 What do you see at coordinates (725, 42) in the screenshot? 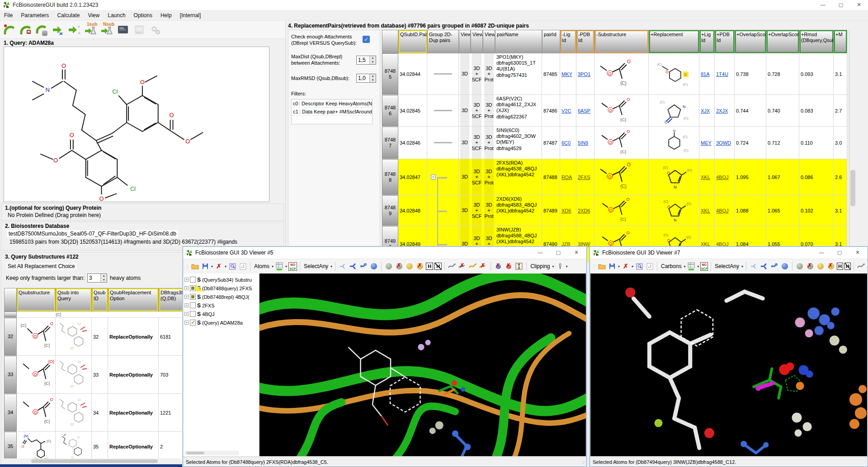
I see `pairs-header-plus-pdbid: +PDB Id` at bounding box center [725, 42].